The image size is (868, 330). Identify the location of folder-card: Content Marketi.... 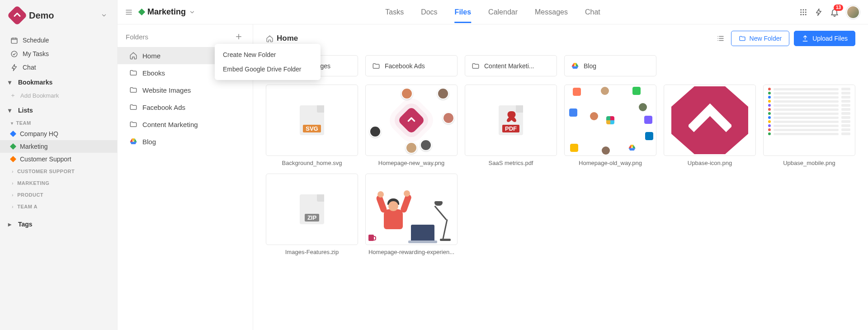
(511, 66).